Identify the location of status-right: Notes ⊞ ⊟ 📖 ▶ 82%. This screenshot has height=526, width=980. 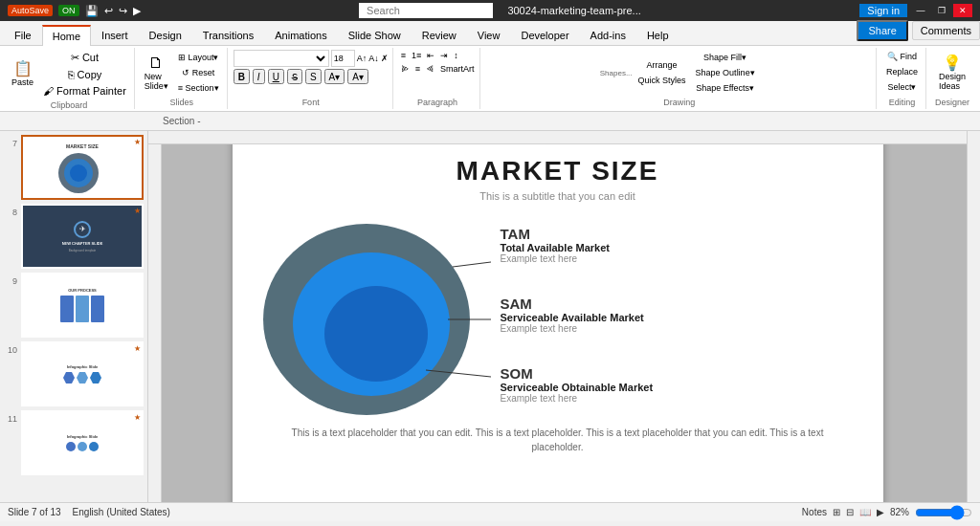
(887, 513).